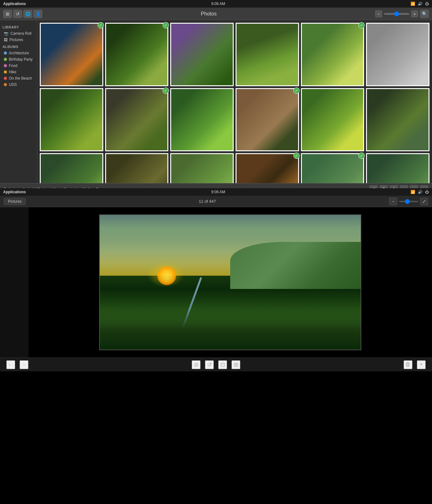 This screenshot has height=504, width=432. Describe the element at coordinates (379, 14) in the screenshot. I see `zoom-out-button: −` at that location.